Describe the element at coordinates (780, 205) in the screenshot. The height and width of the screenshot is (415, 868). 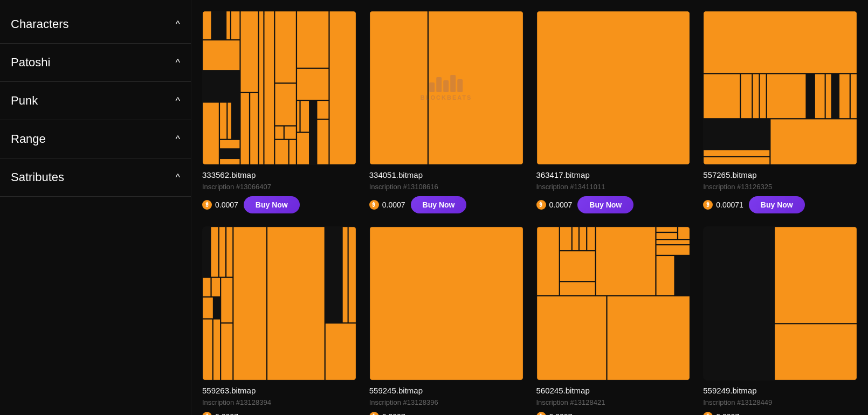
I see `card-actions: ₿ 0.00071 Buy Now` at that location.